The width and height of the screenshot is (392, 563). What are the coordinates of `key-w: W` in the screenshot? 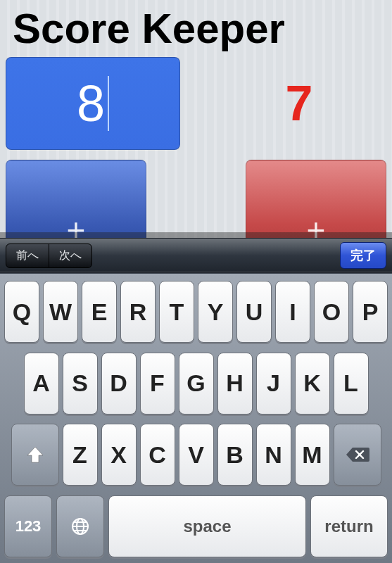 It's located at (61, 312).